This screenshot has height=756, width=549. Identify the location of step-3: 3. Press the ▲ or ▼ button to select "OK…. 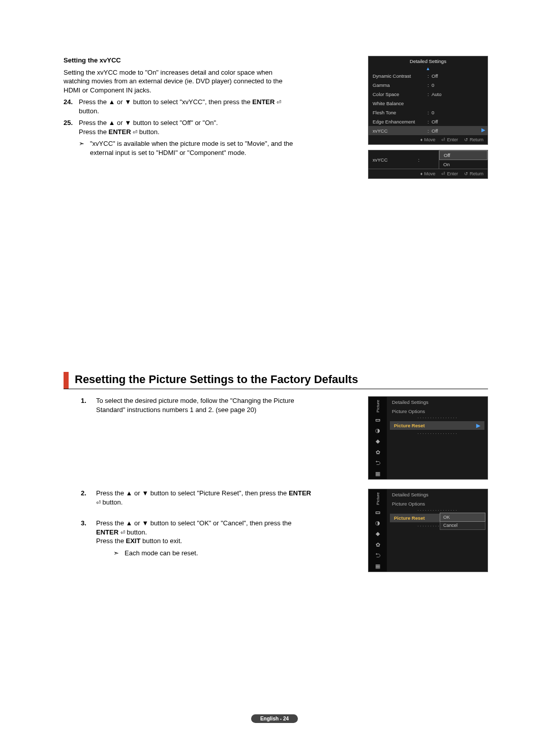
(198, 532).